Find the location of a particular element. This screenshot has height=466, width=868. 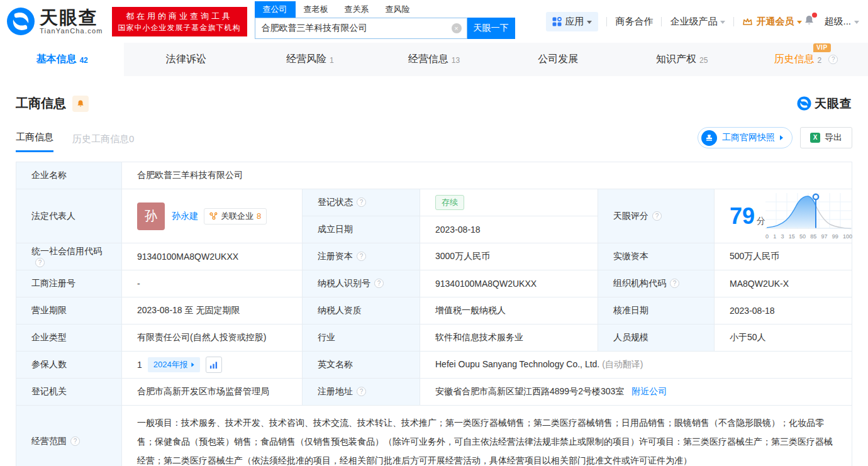

score-axis-labels: 0131550859799100 is located at coordinates (809, 236).